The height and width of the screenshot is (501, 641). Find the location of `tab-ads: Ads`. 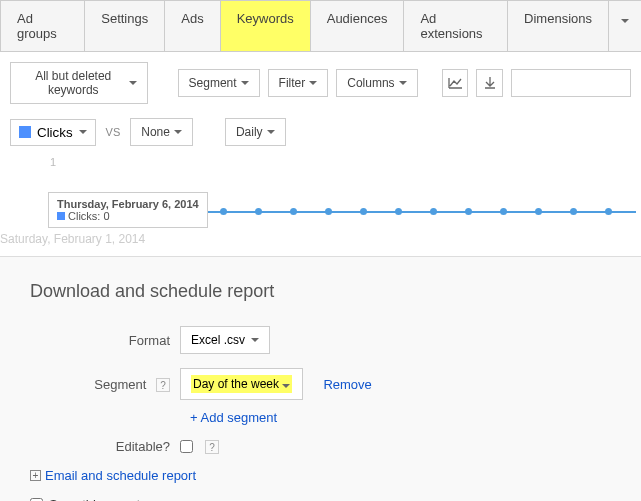

tab-ads: Ads is located at coordinates (192, 26).